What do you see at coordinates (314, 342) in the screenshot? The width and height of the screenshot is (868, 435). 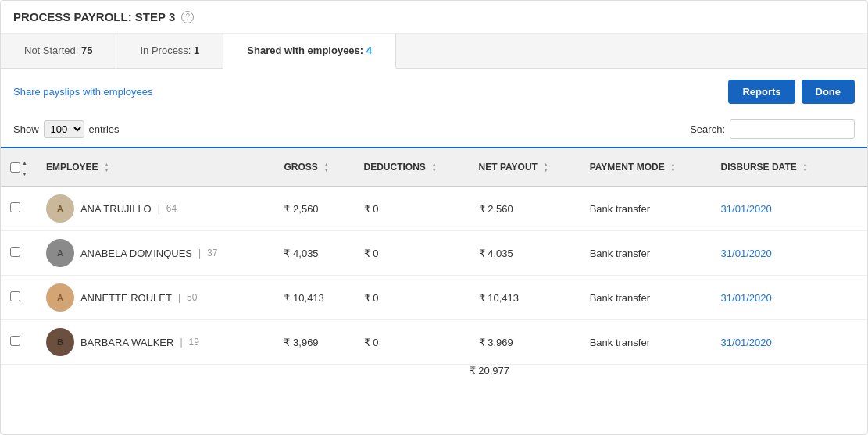 I see `gross-amount: ₹ 3,969` at bounding box center [314, 342].